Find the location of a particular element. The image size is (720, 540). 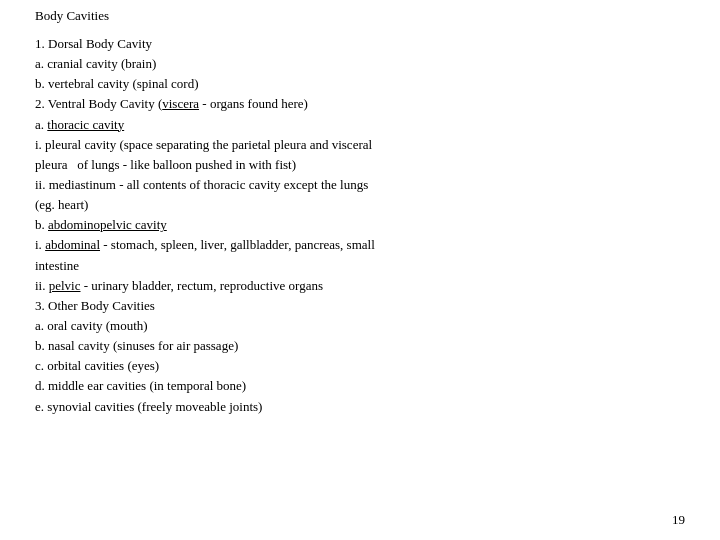

thoracic-cavity-underline: thoracic cavity is located at coordinates (86, 124).